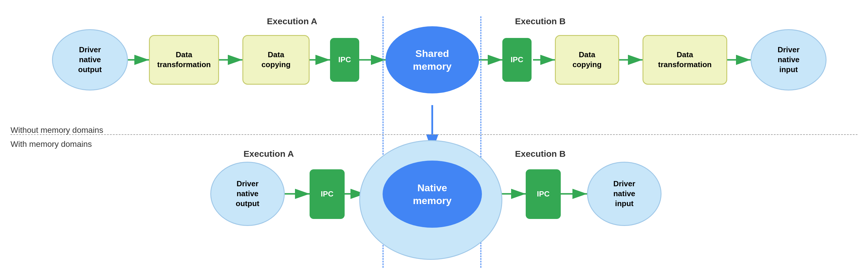 The height and width of the screenshot is (268, 868). What do you see at coordinates (540, 154) in the screenshot?
I see `exec-b-label-bottom: Execution B` at bounding box center [540, 154].